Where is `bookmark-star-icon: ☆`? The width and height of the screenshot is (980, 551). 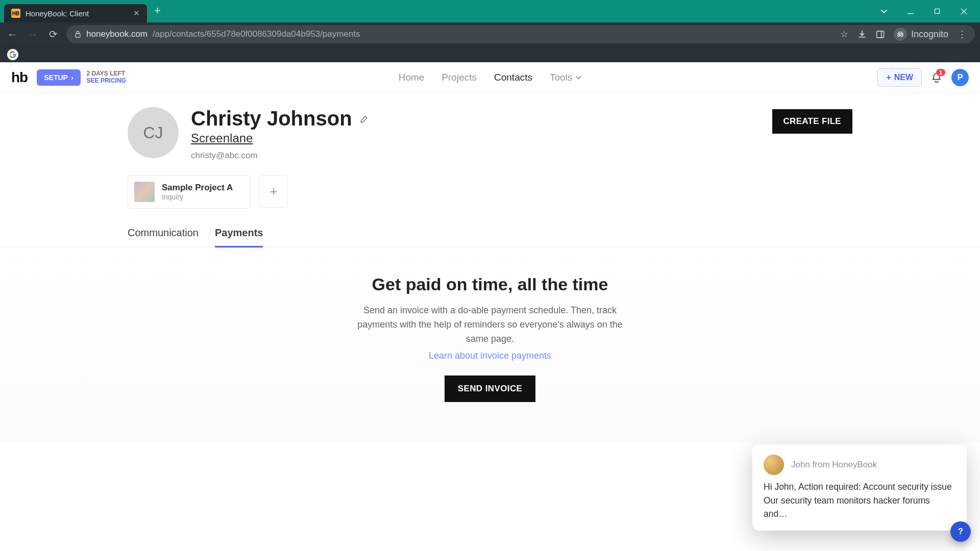 bookmark-star-icon: ☆ is located at coordinates (844, 34).